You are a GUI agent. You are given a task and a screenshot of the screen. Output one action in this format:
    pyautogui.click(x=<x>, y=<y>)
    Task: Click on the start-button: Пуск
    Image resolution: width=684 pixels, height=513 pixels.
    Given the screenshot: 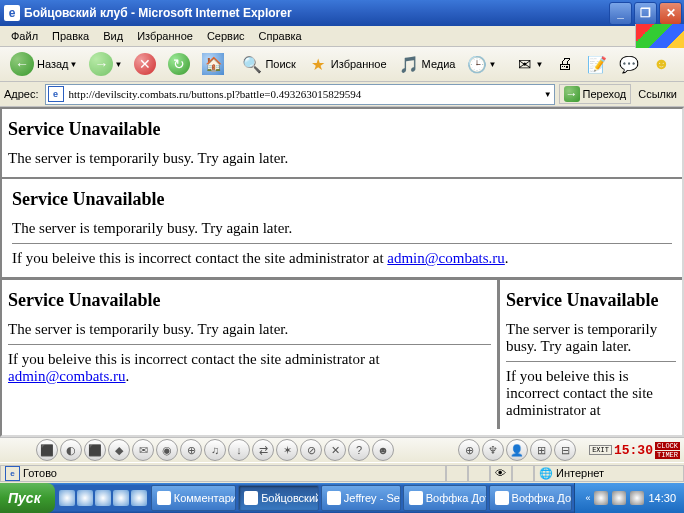 What is the action you would take?
    pyautogui.click(x=28, y=498)
    